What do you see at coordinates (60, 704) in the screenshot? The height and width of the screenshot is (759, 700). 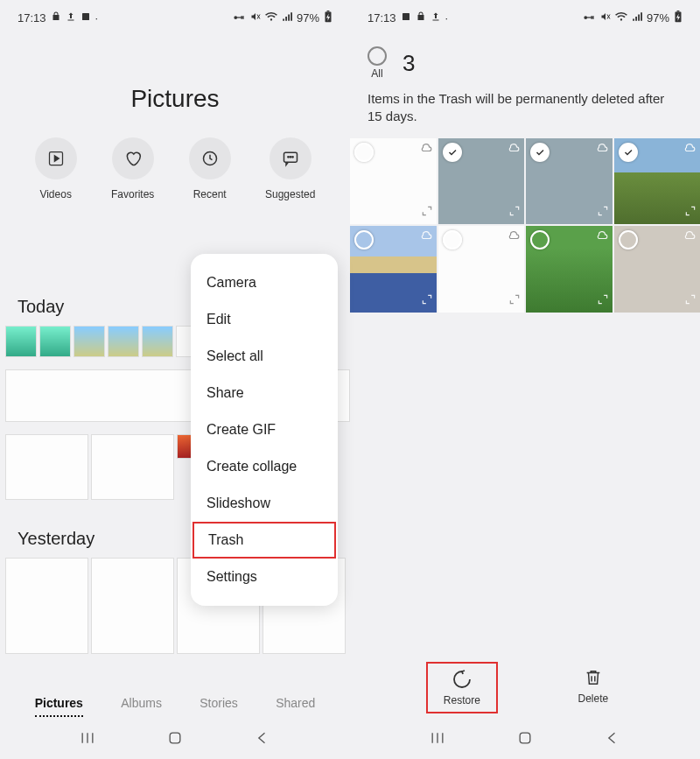 I see `tab-pictures: Pictures` at bounding box center [60, 704].